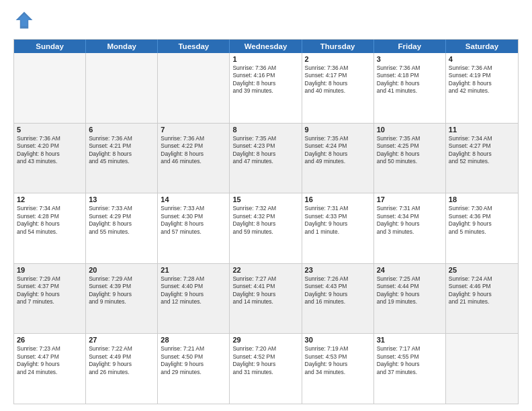 This screenshot has height=411, width=532. I want to click on calendar-cell: 3Sunrise: 7:36 AMSunset: 4:18 PMDaylight…, so click(410, 88).